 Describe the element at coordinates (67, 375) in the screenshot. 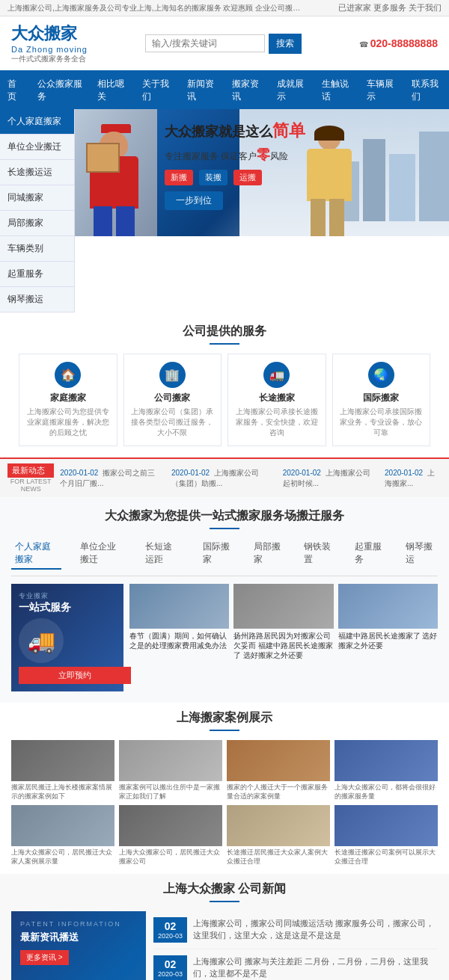

I see `service-icon-home: 🏠` at that location.